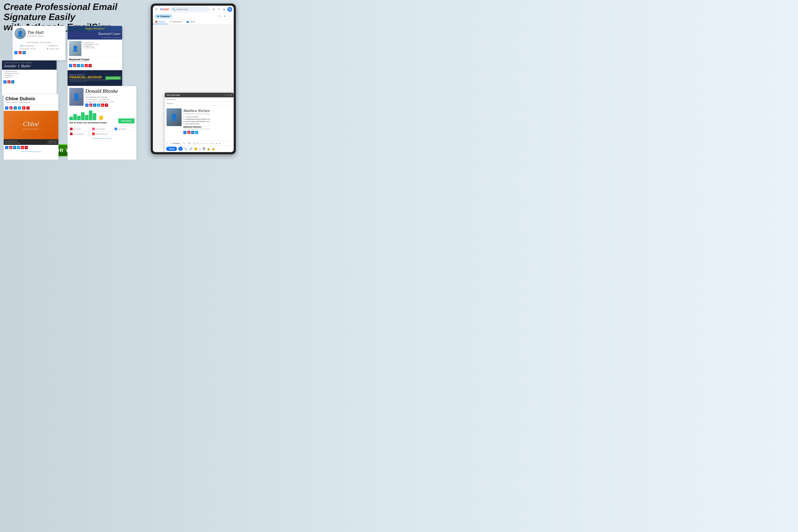 This screenshot has height=532, width=798. I want to click on see-my-pins-btn: P See my Pins, so click(80, 129).